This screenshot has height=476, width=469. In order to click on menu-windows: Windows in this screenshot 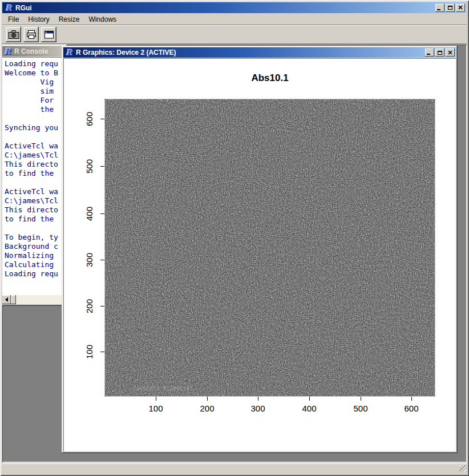, I will do `click(103, 19)`.